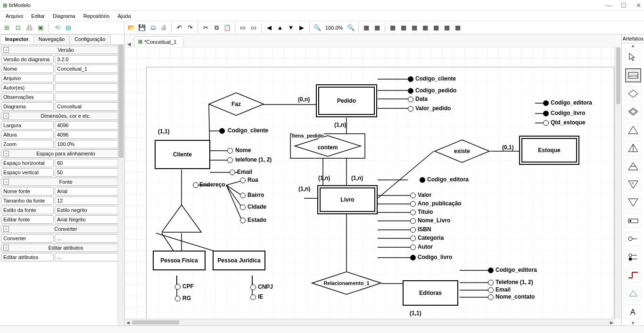  What do you see at coordinates (633, 257) in the screenshot?
I see `tool-attribute-key` at bounding box center [633, 257].